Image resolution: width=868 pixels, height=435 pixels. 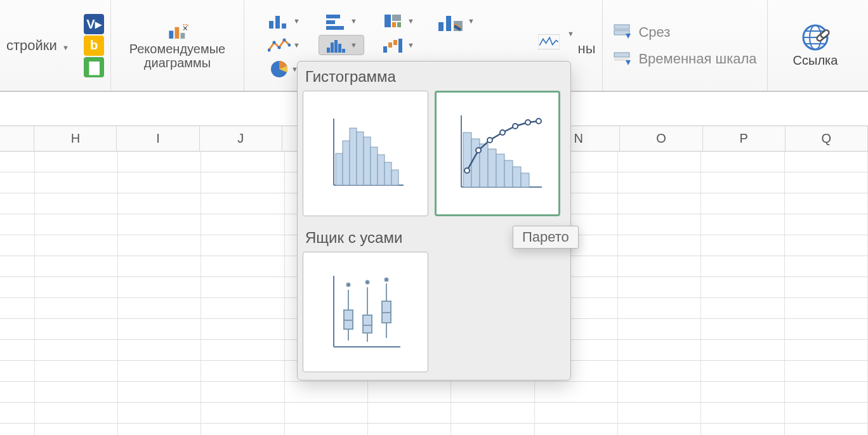 What do you see at coordinates (365, 312) in the screenshot?
I see `box-whisker-option` at bounding box center [365, 312].